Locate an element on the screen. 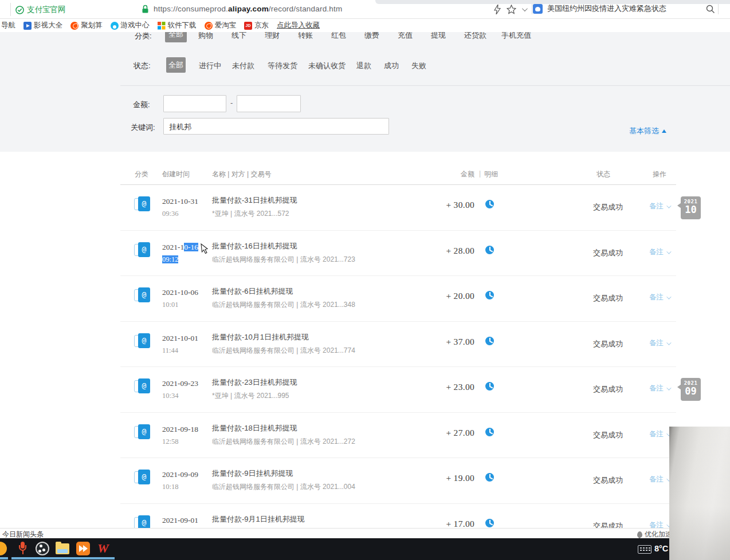  news-ticker: 美国纽约州因疫情进入灾难紧急状态 is located at coordinates (599, 9).